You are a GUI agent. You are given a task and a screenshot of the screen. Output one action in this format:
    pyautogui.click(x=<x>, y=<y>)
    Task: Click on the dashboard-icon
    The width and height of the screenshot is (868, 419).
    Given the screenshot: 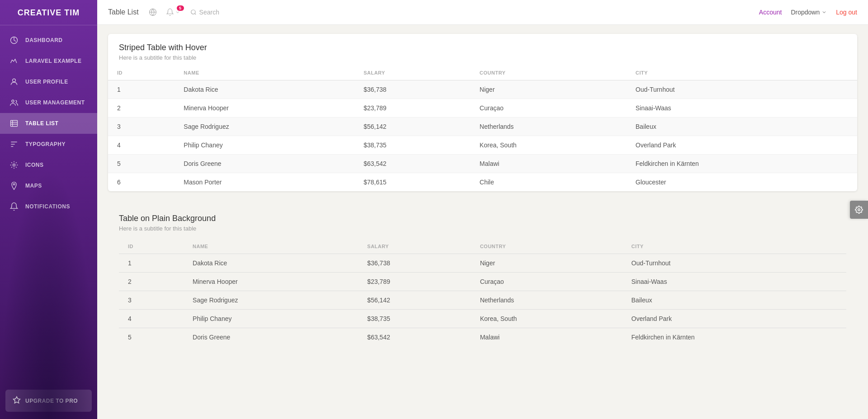 What is the action you would take?
    pyautogui.click(x=14, y=40)
    